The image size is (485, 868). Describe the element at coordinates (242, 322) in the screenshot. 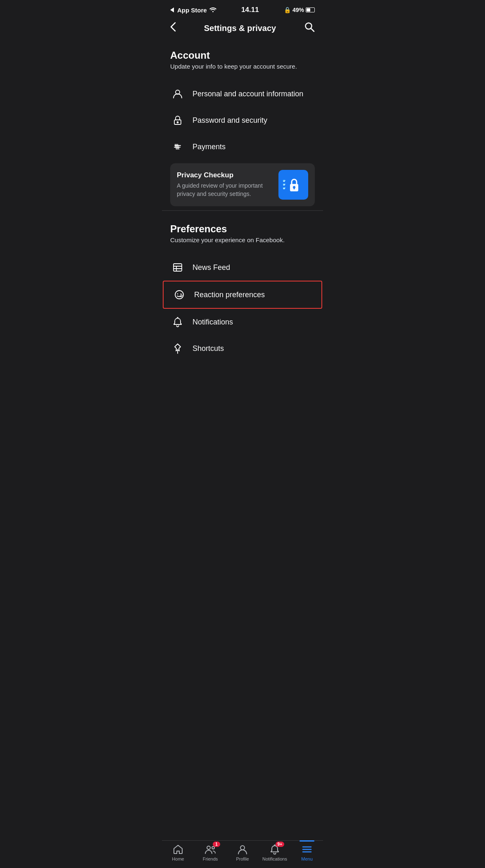

I see `menu-item-notifications: Notifications` at that location.